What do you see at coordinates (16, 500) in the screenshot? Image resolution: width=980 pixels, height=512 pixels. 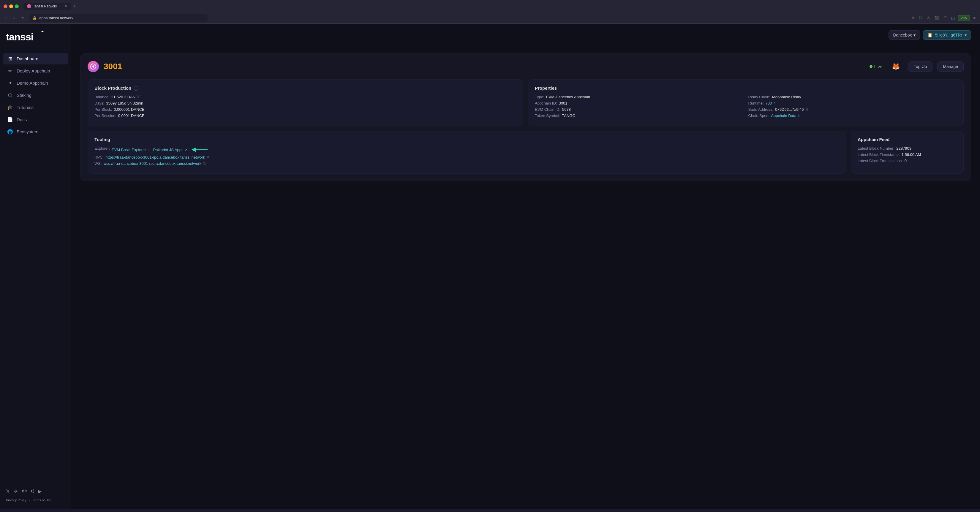 I see `privacy-policy-link: Privacy Policy` at bounding box center [16, 500].